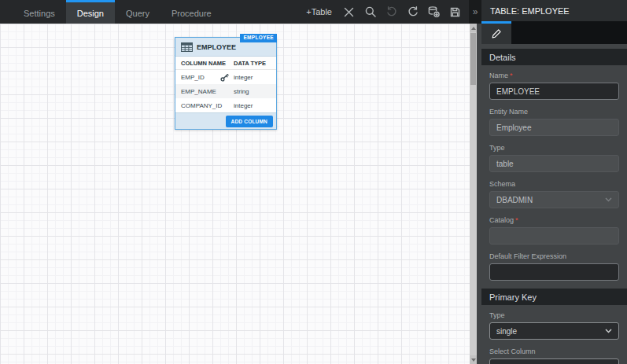 This screenshot has height=364, width=627. What do you see at coordinates (554, 236) in the screenshot?
I see `catalog-input` at bounding box center [554, 236].